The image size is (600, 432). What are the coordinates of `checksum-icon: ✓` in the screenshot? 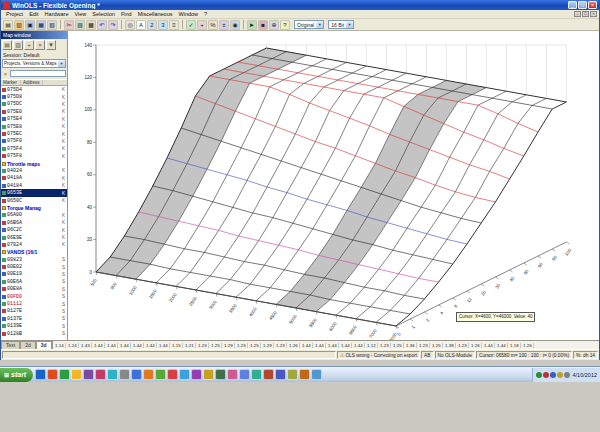 It's located at (191, 25).